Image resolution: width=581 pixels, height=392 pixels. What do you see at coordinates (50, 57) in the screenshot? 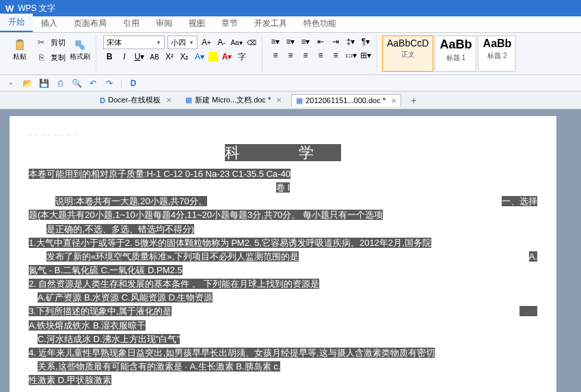
I see `copy-button: ⎘复制` at bounding box center [50, 57].